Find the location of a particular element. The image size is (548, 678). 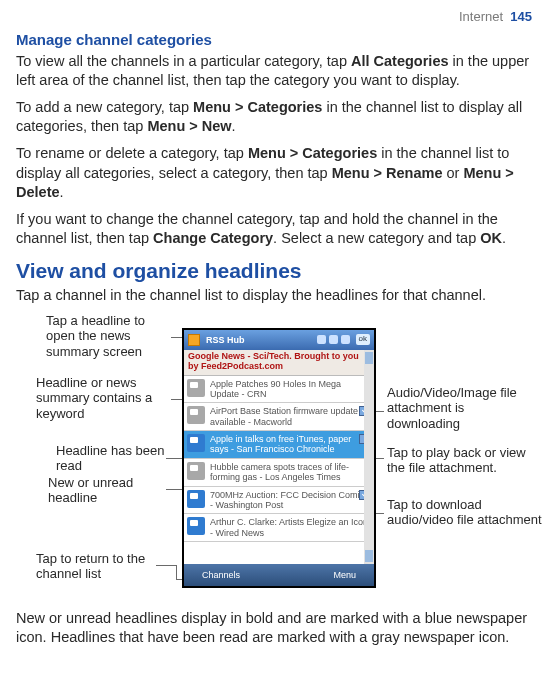

para-view-headlines-intro: Tap a channel in the channel list to dis… is located at coordinates (274, 296).